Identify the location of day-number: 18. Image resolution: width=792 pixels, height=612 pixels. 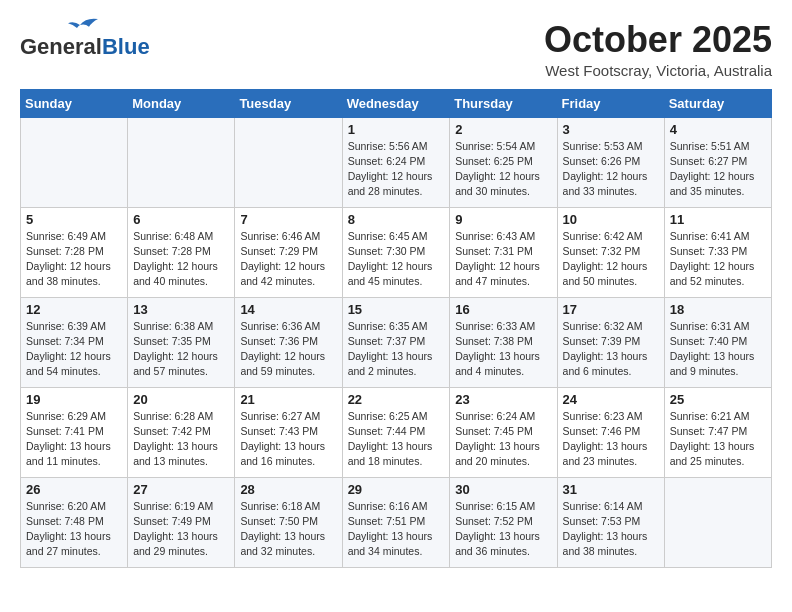
(718, 310).